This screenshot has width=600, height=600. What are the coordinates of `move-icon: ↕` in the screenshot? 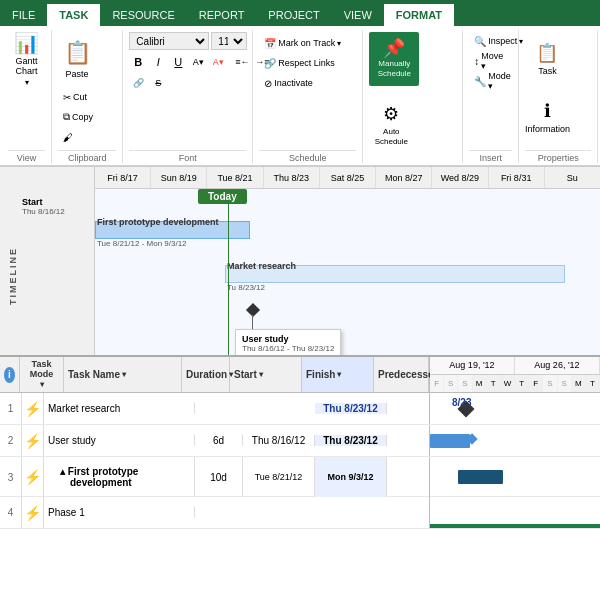 It's located at (476, 62).